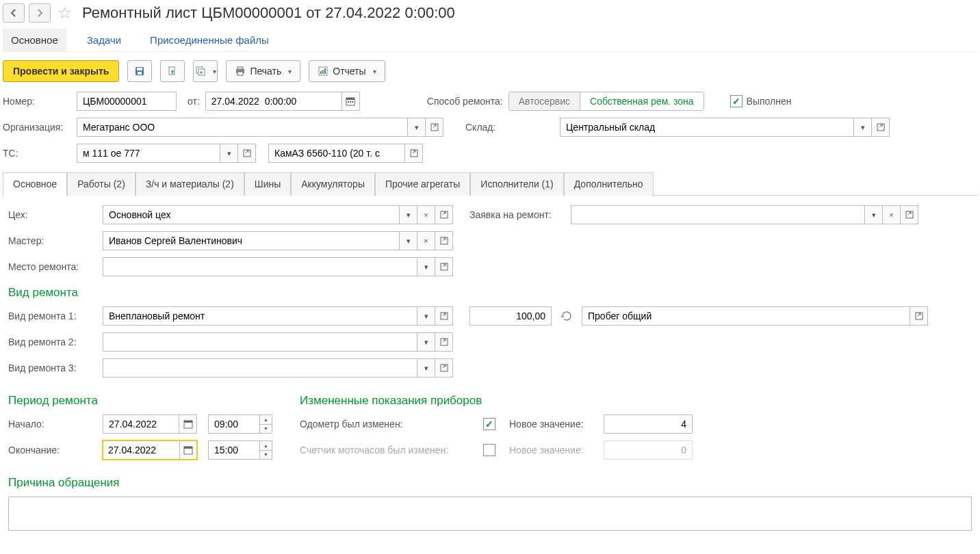 This screenshot has width=980, height=554. Describe the element at coordinates (648, 424) in the screenshot. I see `odo-new-input` at that location.